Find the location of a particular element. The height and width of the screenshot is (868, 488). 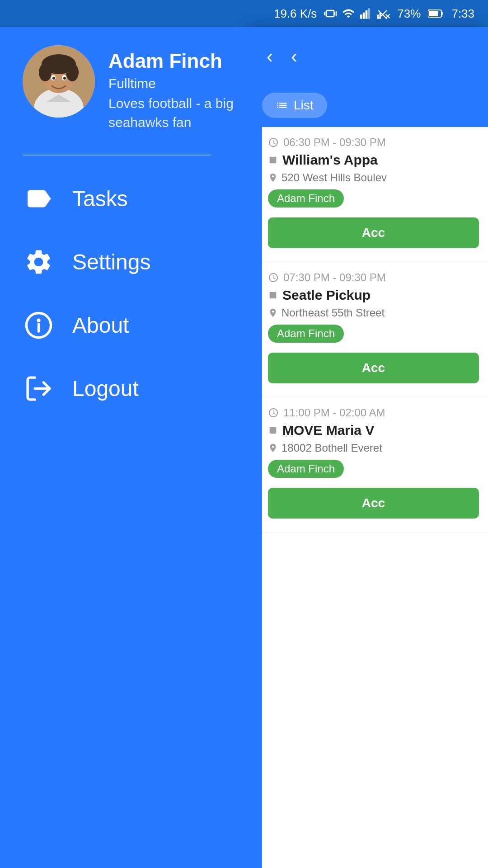

settings-icon is located at coordinates (38, 262).